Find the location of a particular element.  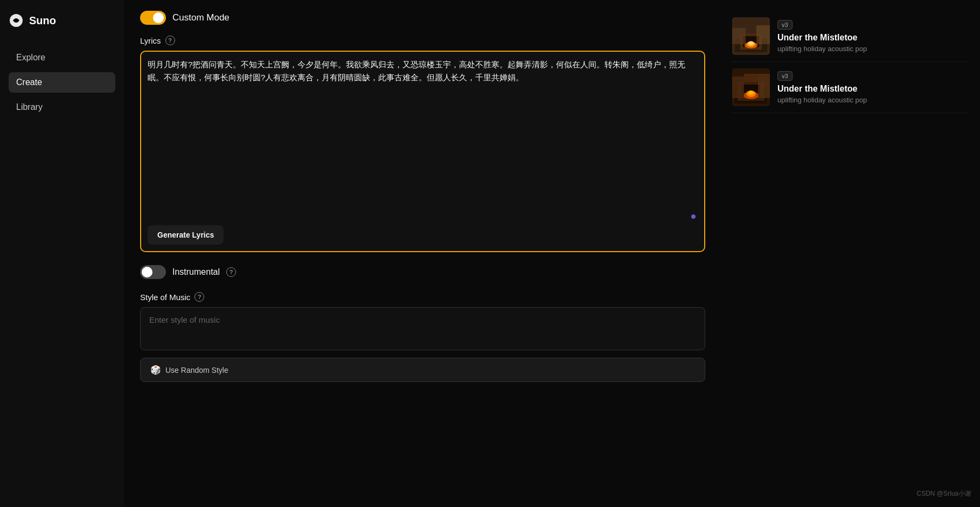

lyrics-label-row: Lyrics ? is located at coordinates (422, 40).